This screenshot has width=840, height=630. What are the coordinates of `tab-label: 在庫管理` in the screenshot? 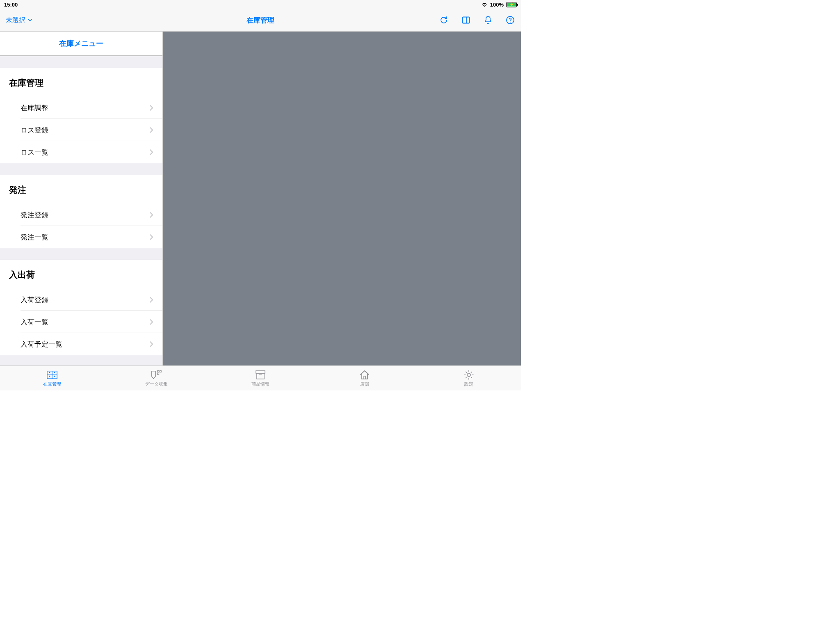 It's located at (52, 384).